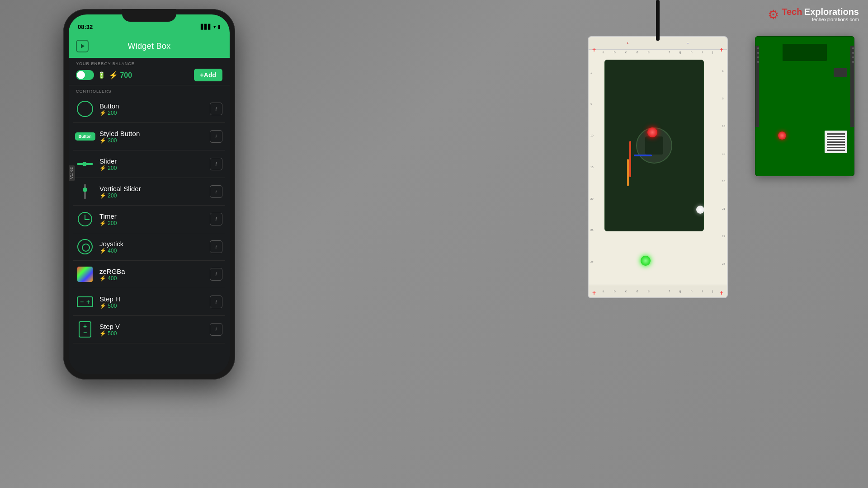 This screenshot has width=868, height=488. Describe the element at coordinates (149, 302) in the screenshot. I see `list-item: − + Step H ⚡ 500 i` at that location.